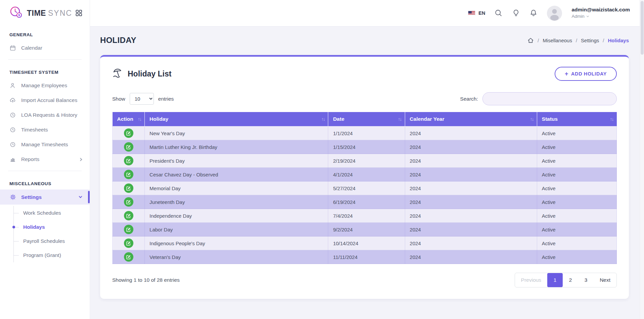 The height and width of the screenshot is (319, 644). Describe the element at coordinates (367, 119) in the screenshot. I see `column-header-date: Date↑↓` at that location.